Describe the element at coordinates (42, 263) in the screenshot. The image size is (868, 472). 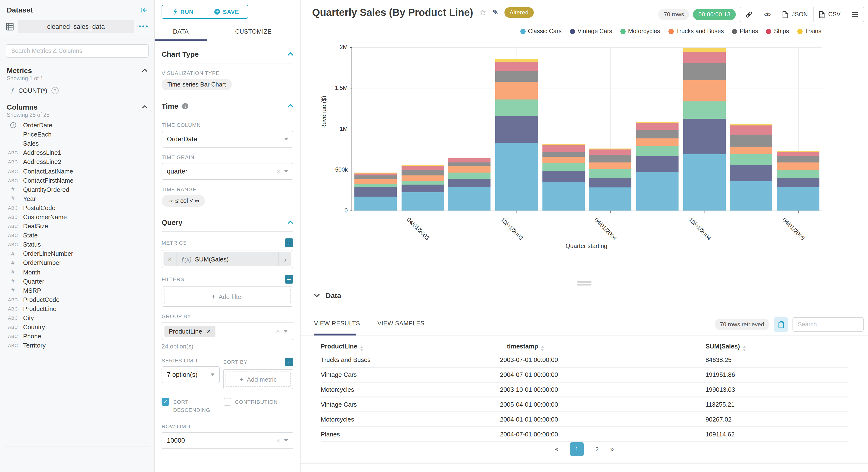
I see `column-name: OrderNumber` at that location.